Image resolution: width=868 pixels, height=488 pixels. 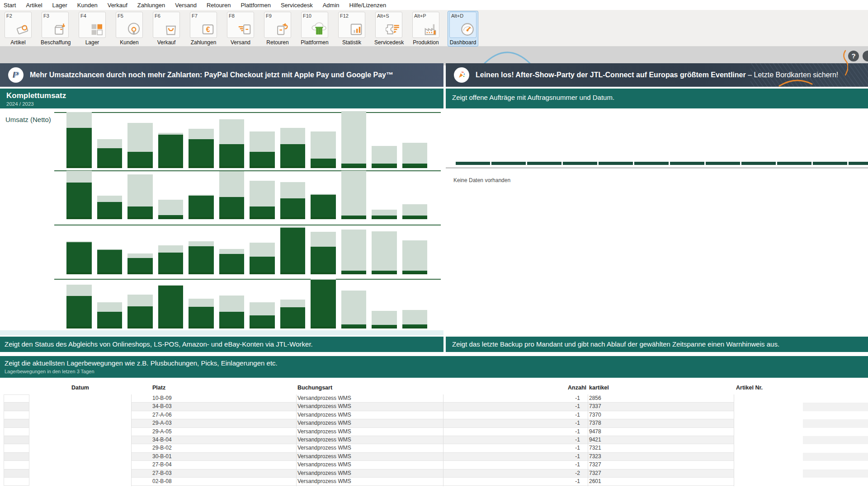 What do you see at coordinates (519, 388) in the screenshot?
I see `col-header-anzahl: Anzahl` at bounding box center [519, 388].